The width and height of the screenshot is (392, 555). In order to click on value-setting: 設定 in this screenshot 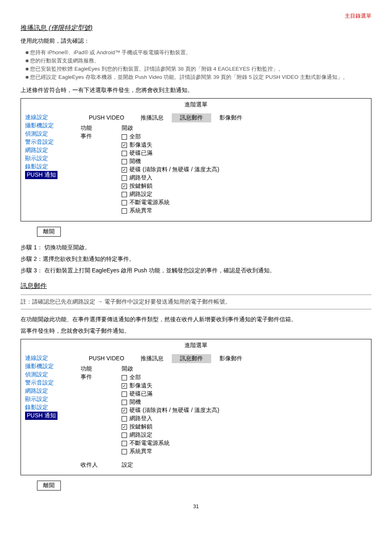, I will do `click(244, 465)`.